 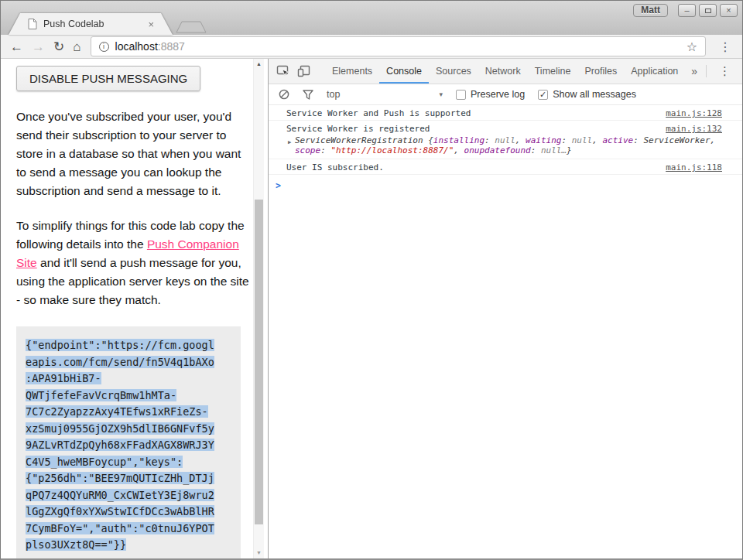 What do you see at coordinates (594, 94) in the screenshot?
I see `show-all-messages-label: Show all messages` at bounding box center [594, 94].